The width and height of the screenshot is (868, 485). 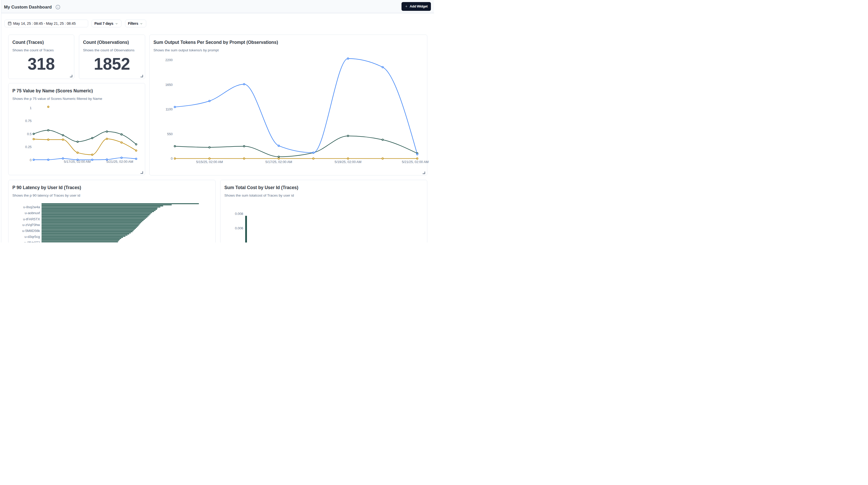 I want to click on svg-text: u-zVqP3hw, so click(x=31, y=225).